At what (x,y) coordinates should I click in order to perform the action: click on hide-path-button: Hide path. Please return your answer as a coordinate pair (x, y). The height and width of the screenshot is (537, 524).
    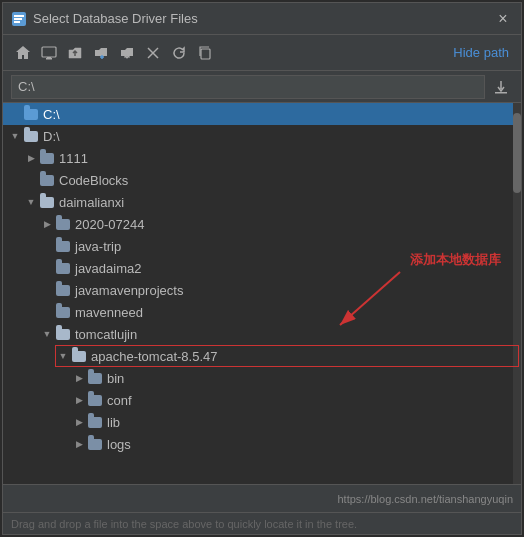
    Looking at the image, I should click on (481, 52).